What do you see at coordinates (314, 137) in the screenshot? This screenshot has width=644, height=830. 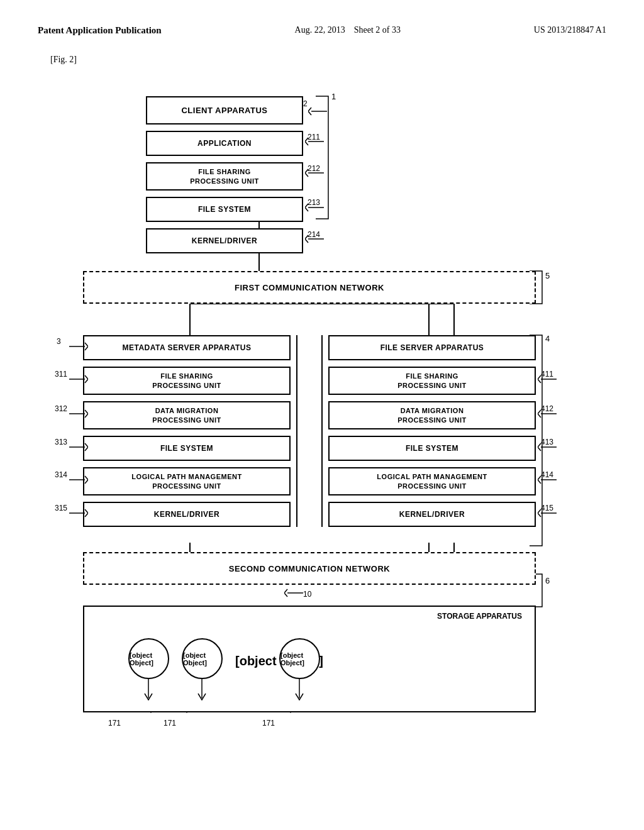 I see `ref-211-label: 211` at bounding box center [314, 137].